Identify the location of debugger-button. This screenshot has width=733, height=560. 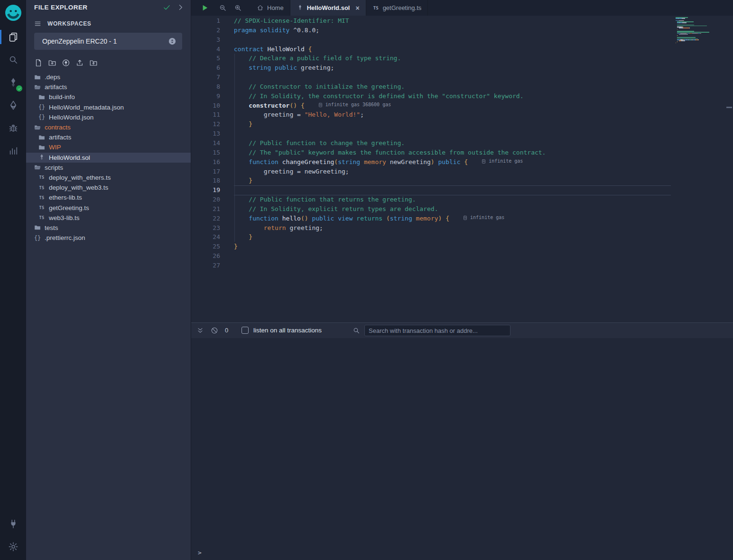
(13, 128).